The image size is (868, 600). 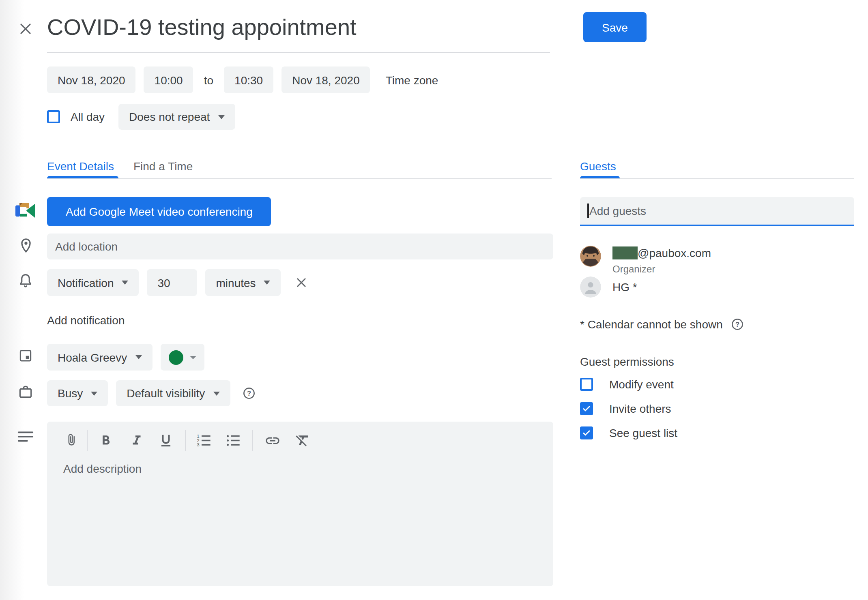 I want to click on attachment-icon, so click(x=71, y=440).